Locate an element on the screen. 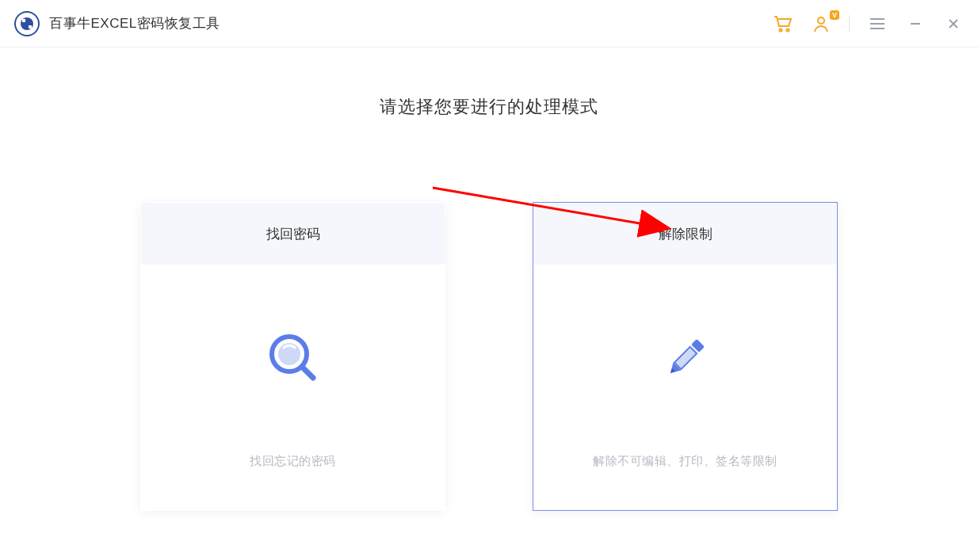  card-title: 解除限制 is located at coordinates (685, 234).